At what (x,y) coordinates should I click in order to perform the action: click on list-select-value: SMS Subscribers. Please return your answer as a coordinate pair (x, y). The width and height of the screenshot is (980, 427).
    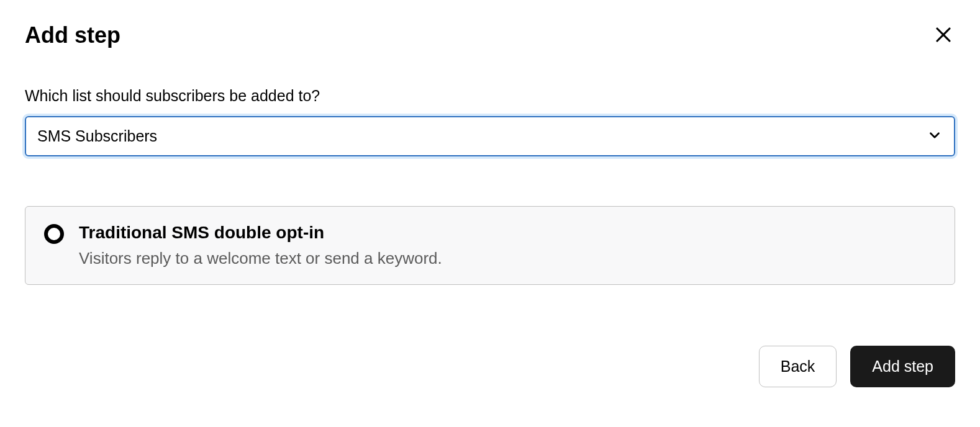
    Looking at the image, I should click on (97, 137).